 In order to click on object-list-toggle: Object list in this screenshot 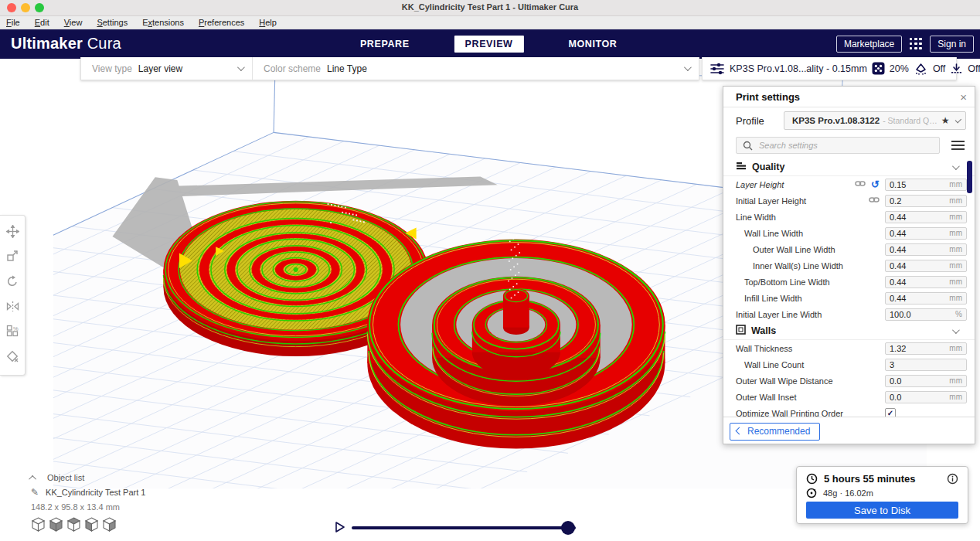, I will do `click(88, 478)`.